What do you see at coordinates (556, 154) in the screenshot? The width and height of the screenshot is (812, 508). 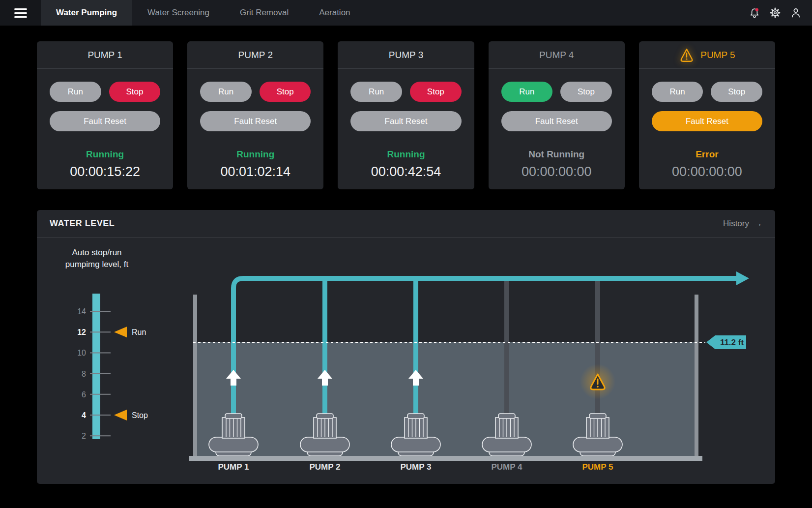 I see `pump-status: Not Running` at bounding box center [556, 154].